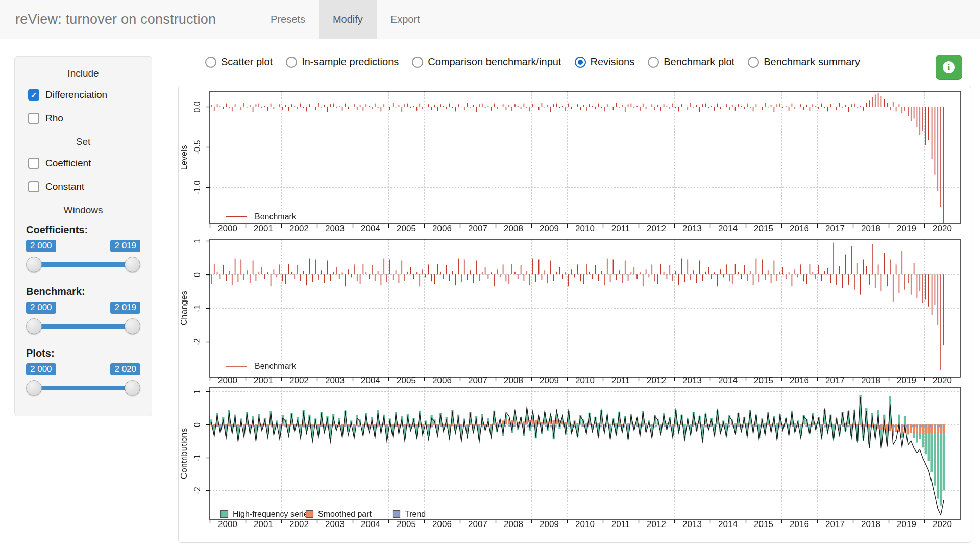 The height and width of the screenshot is (551, 980). What do you see at coordinates (83, 382) in the screenshot?
I see `slider-plots: 2 000 2 020` at bounding box center [83, 382].